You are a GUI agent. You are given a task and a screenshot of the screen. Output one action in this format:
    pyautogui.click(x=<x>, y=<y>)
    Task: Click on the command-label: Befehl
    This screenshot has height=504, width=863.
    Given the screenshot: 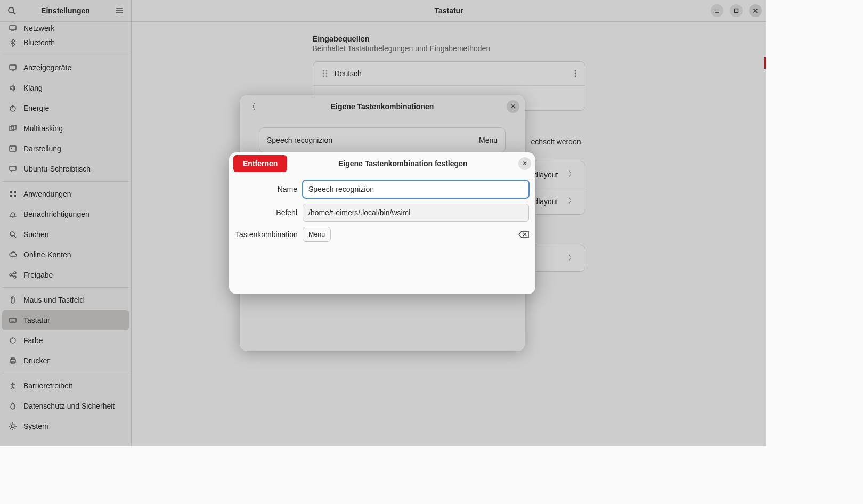 What is the action you would take?
    pyautogui.click(x=266, y=213)
    